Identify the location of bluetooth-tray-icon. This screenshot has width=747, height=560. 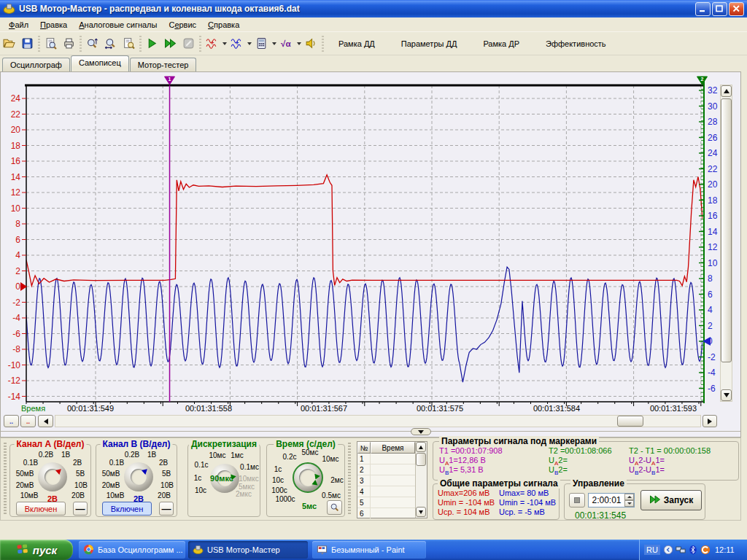
(693, 550).